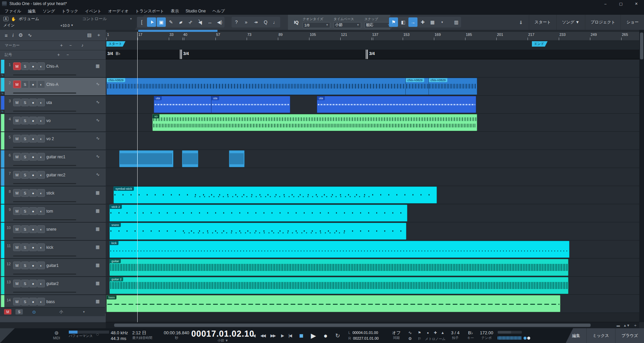 The height and width of the screenshot is (343, 644). Describe the element at coordinates (53, 105) in the screenshot. I see `track-header-uta: 3MS●◐uta∿∿` at that location.